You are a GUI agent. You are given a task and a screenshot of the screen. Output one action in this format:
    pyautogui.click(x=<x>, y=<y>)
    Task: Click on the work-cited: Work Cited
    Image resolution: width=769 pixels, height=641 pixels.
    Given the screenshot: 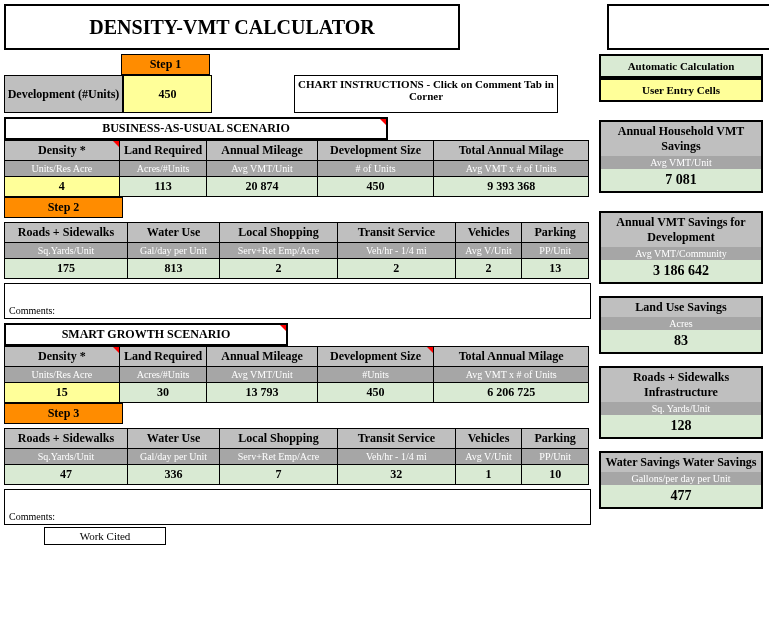 What is the action you would take?
    pyautogui.click(x=105, y=536)
    